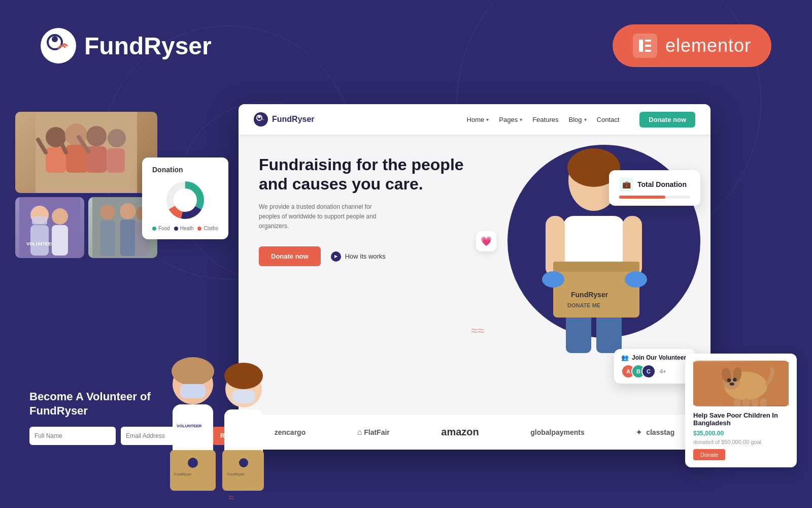  I want to click on brand-logo-icon, so click(58, 46).